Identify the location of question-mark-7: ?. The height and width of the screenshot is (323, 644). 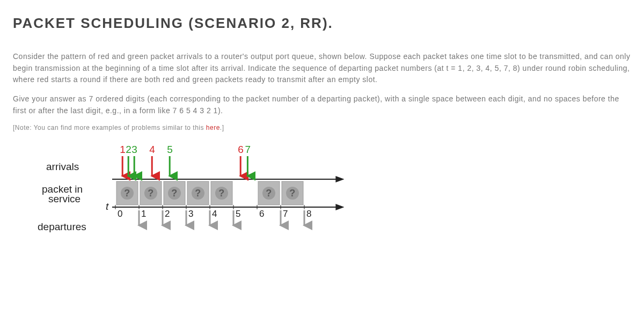
(269, 193).